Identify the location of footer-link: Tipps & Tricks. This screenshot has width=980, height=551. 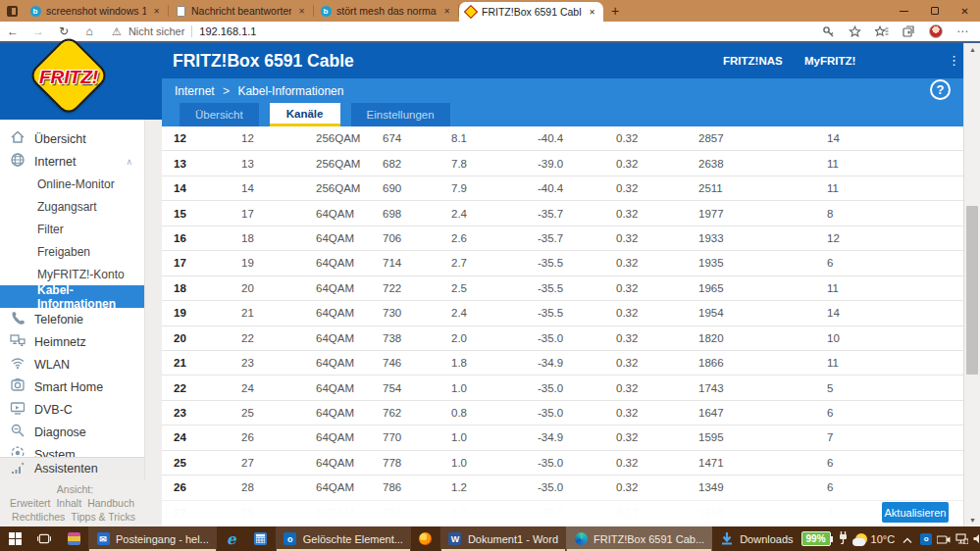
(103, 517).